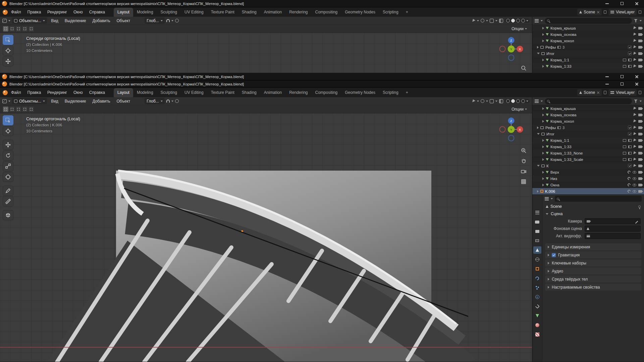  What do you see at coordinates (518, 101) in the screenshot?
I see `shading-material-icon` at bounding box center [518, 101].